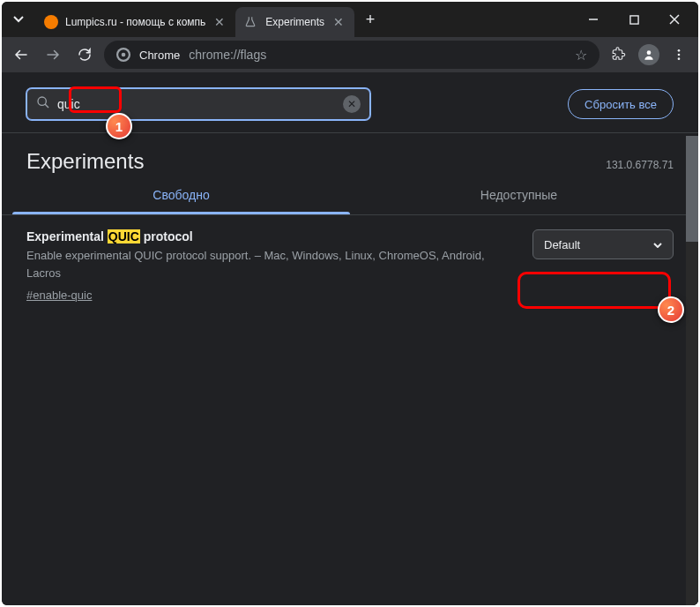 The width and height of the screenshot is (700, 607). I want to click on flag-select: Default, so click(603, 244).